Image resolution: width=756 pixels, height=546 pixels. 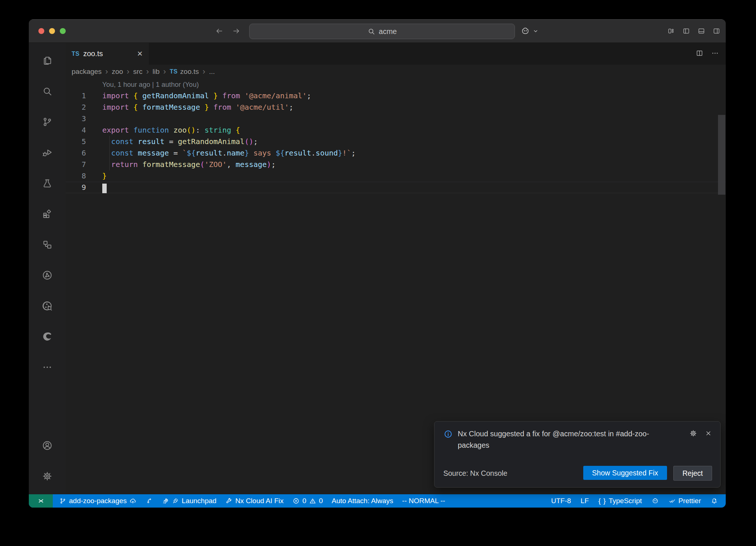 What do you see at coordinates (686, 31) in the screenshot?
I see `toggle-primary-sidebar-button` at bounding box center [686, 31].